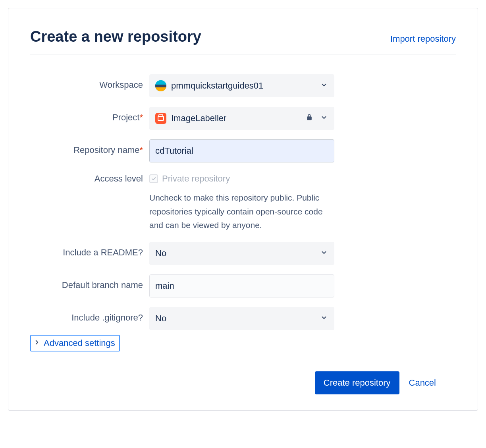  Describe the element at coordinates (422, 383) in the screenshot. I see `cancel-link: Cancel` at that location.